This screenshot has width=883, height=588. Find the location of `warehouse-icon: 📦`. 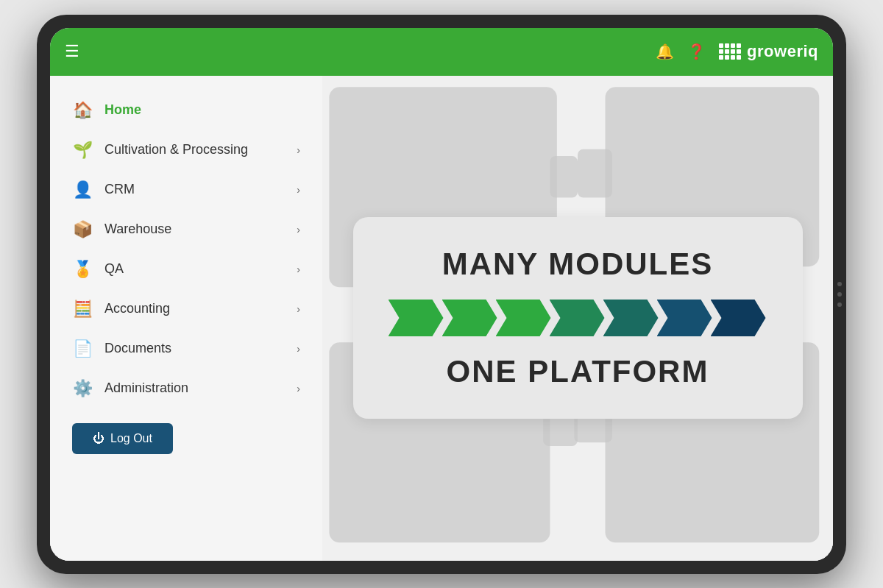

warehouse-icon: 📦 is located at coordinates (82, 230).